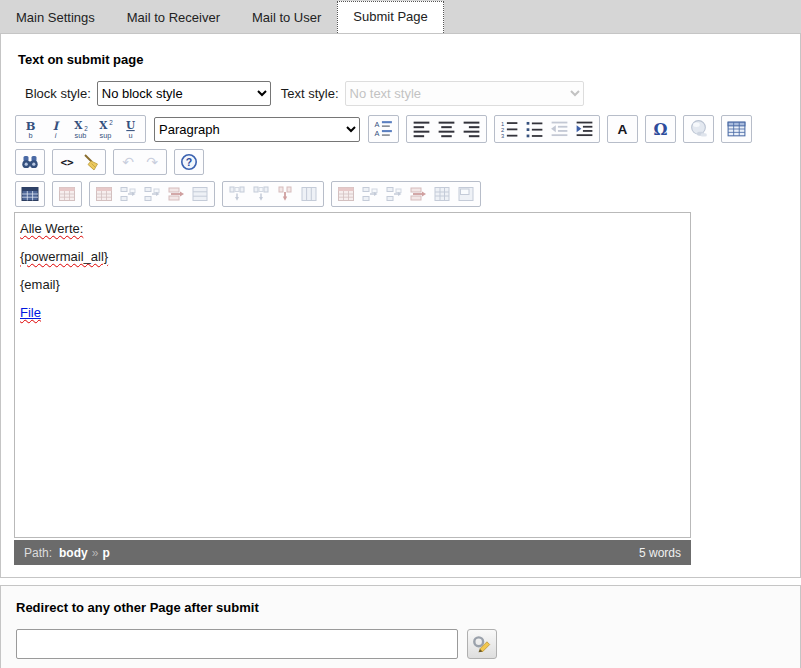  What do you see at coordinates (30, 194) in the screenshot?
I see `toggle-borders-button` at bounding box center [30, 194].